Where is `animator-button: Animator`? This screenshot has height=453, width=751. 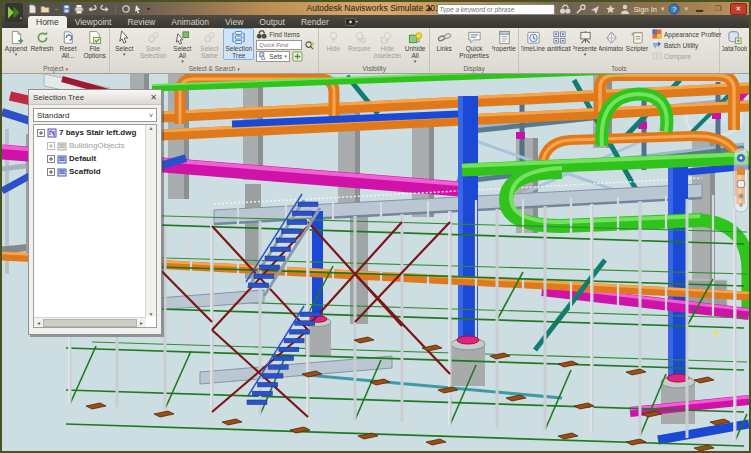 animator-button: Animator is located at coordinates (611, 40).